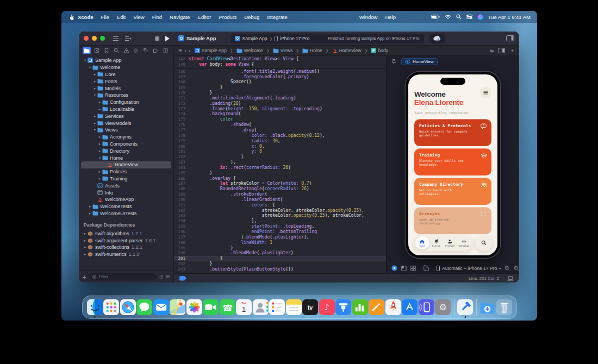 Image resolution: width=598 pixels, height=364 pixels. I want to click on tree-item-localizable: ▸Localizable, so click(126, 110).